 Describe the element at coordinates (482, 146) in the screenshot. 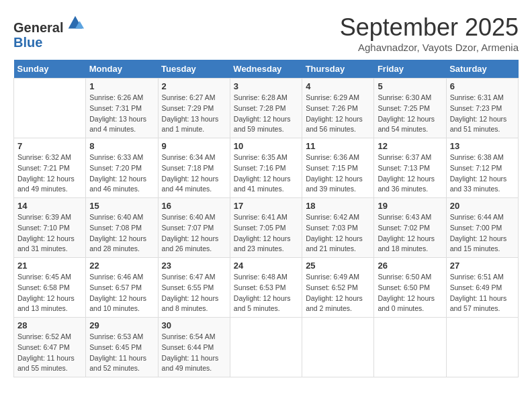

I see `day-number: 13` at that location.